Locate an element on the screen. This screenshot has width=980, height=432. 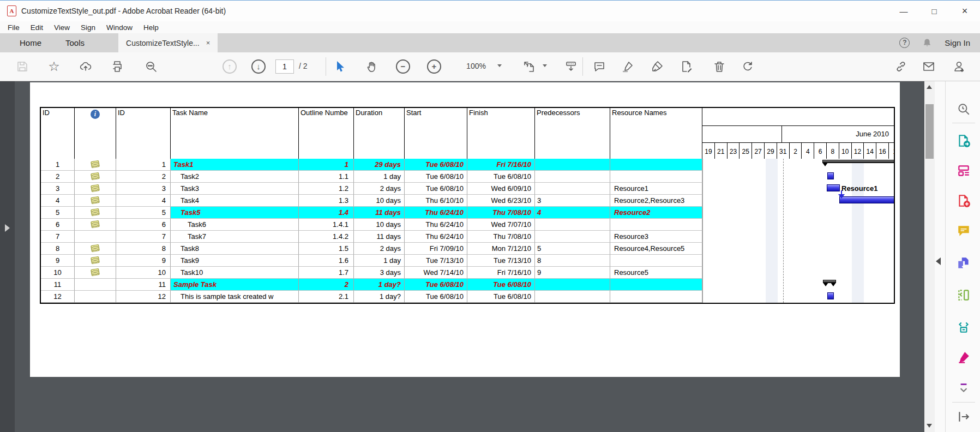
menu-file: File is located at coordinates (14, 27).